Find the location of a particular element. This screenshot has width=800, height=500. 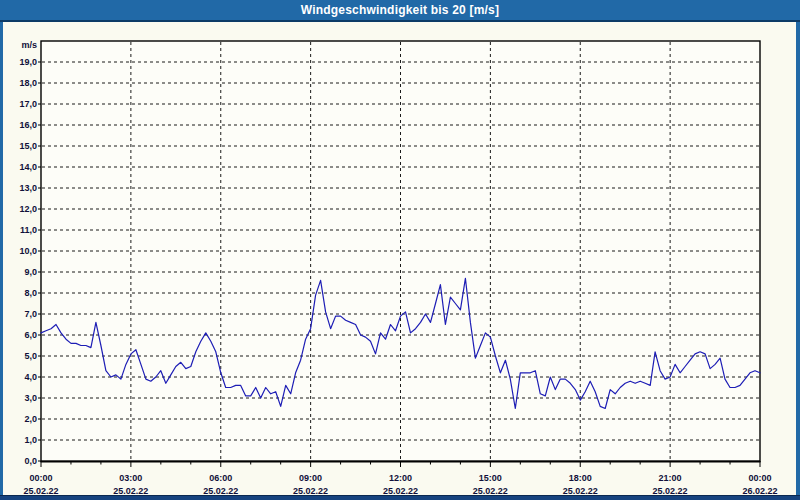

x-axis-labels: 00:0025.02.2203:0025.02.2206:0025.02.220… is located at coordinates (400, 484).